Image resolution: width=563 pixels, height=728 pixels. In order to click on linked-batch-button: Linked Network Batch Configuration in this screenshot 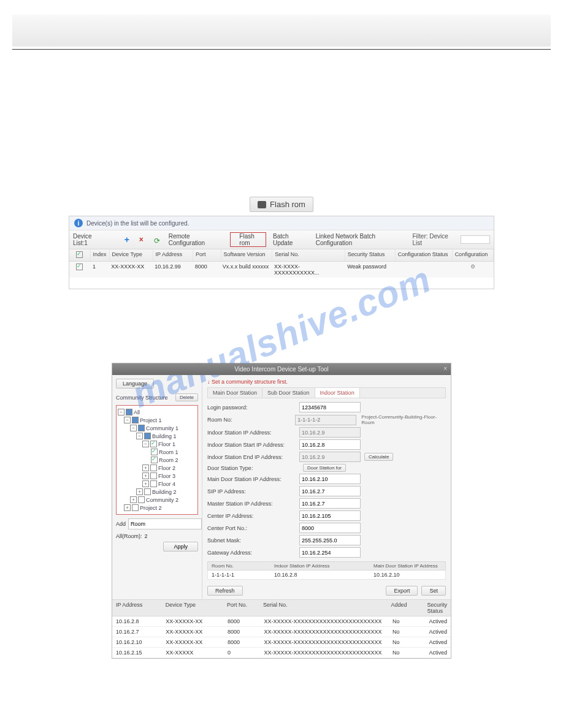, I will do `click(361, 240)`.